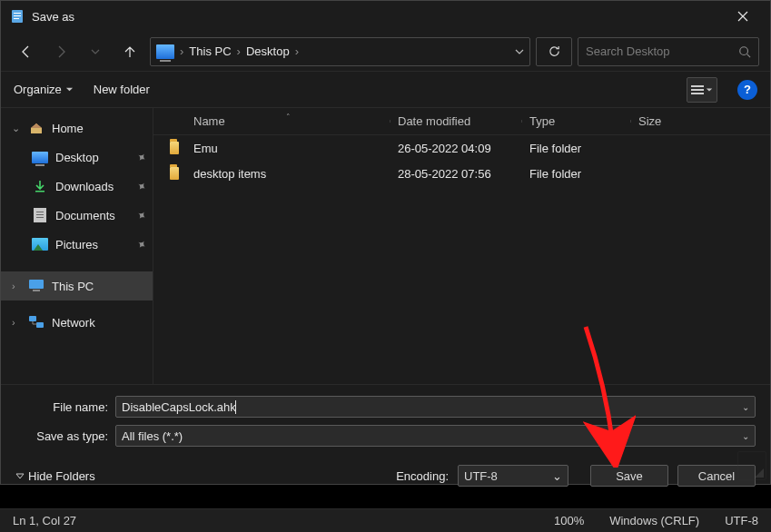 This screenshot has height=532, width=771. What do you see at coordinates (697, 90) in the screenshot?
I see `list-view-icon` at bounding box center [697, 90].